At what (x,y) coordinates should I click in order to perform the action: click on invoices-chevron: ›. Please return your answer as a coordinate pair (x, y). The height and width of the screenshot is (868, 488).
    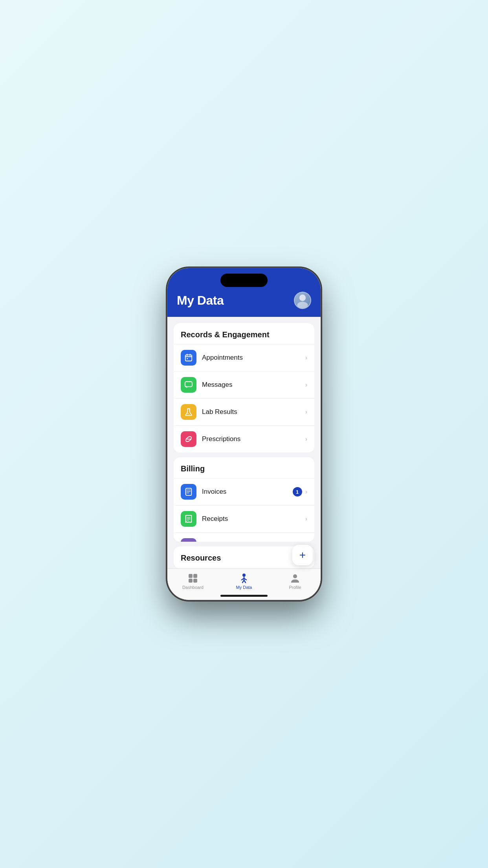
    Looking at the image, I should click on (306, 492).